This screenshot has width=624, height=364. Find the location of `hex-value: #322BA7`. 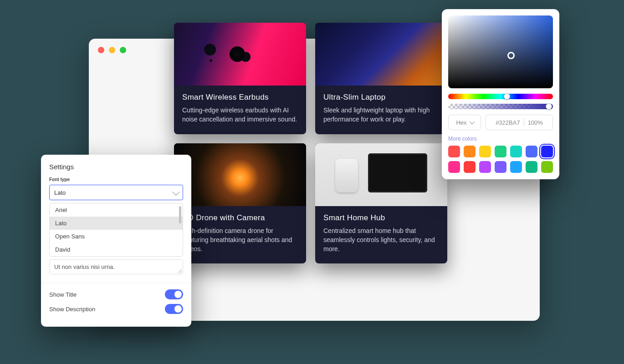

hex-value: #322BA7 is located at coordinates (508, 123).